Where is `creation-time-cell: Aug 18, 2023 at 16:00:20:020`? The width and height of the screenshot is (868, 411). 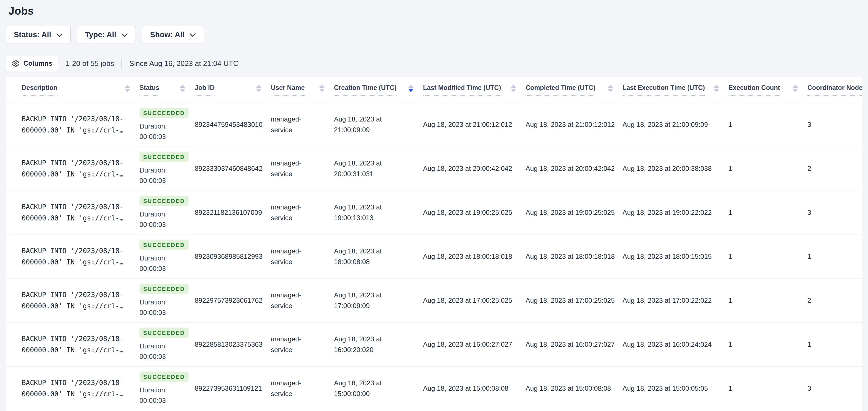
creation-time-cell: Aug 18, 2023 at 16:00:20:020 is located at coordinates (378, 345).